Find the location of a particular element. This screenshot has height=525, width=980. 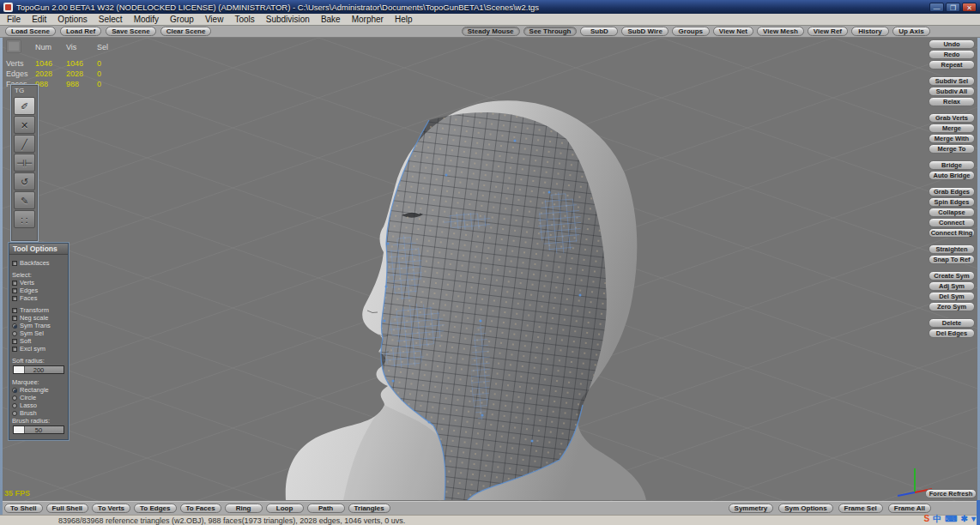

steady-mouse-button: Steady Mouse is located at coordinates (491, 31).